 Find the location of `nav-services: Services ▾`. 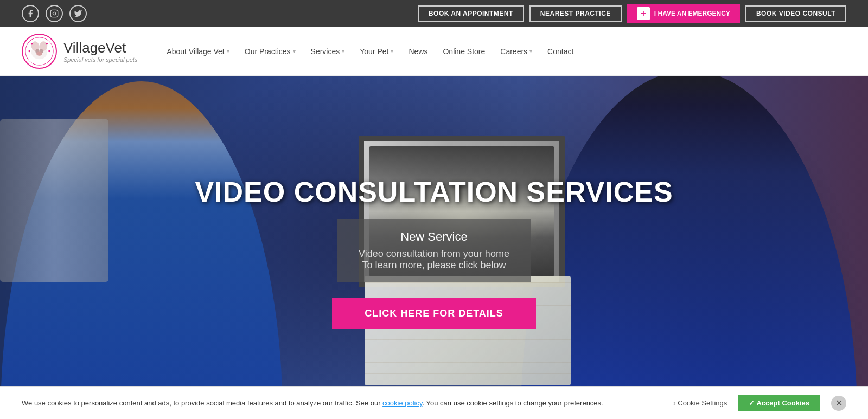

nav-services: Services ▾ is located at coordinates (328, 51).